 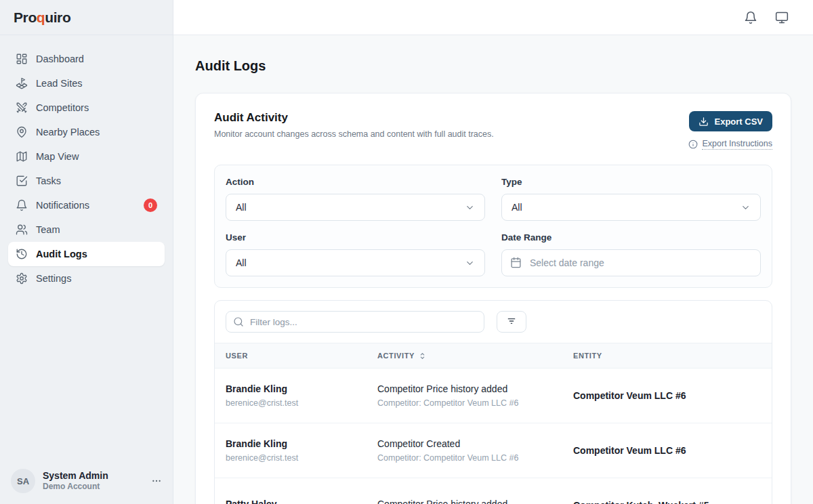 I want to click on entity-cell: Competitor Kutch, Wuckert #5, so click(x=667, y=501).